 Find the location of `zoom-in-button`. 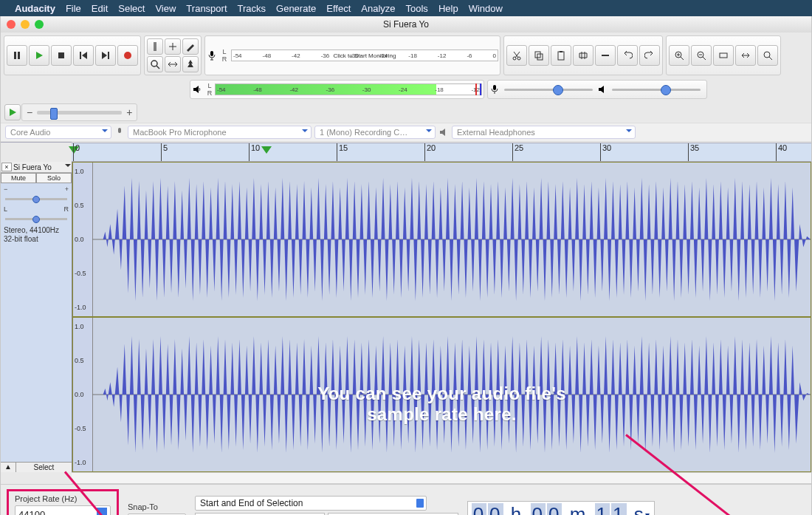

zoom-in-button is located at coordinates (679, 55).